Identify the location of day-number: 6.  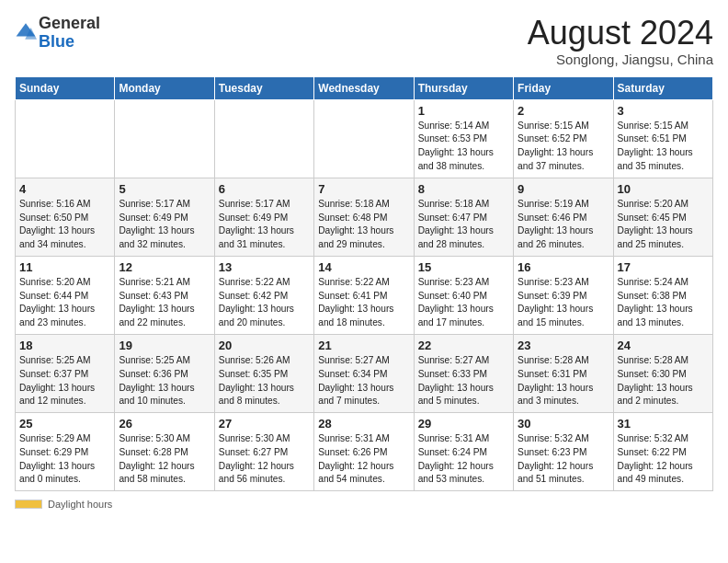
(265, 190).